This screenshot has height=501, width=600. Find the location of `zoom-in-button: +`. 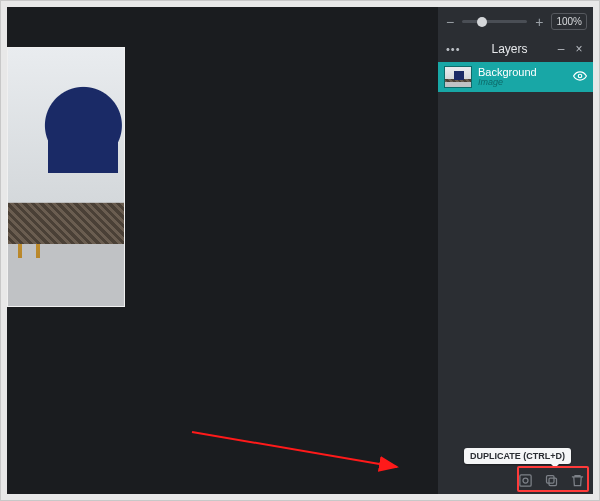

zoom-in-button: + is located at coordinates (539, 22).